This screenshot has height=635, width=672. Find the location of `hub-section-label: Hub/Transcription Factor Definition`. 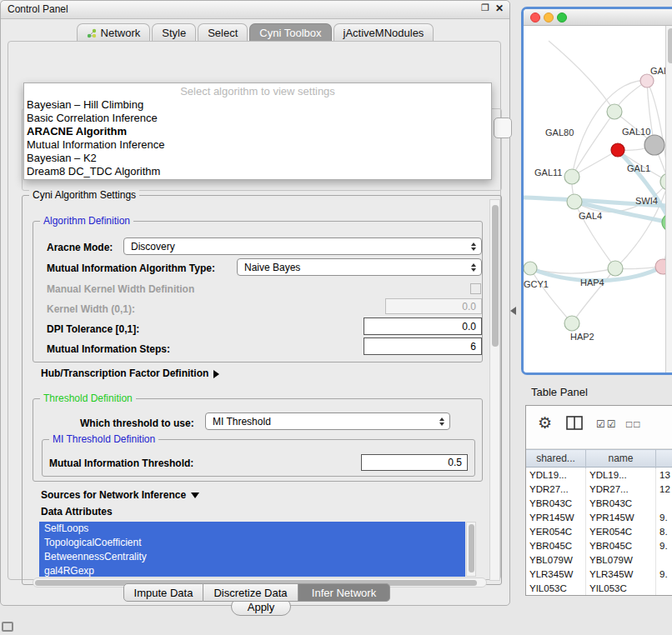

hub-section-label: Hub/Transcription Factor Definition is located at coordinates (125, 373).